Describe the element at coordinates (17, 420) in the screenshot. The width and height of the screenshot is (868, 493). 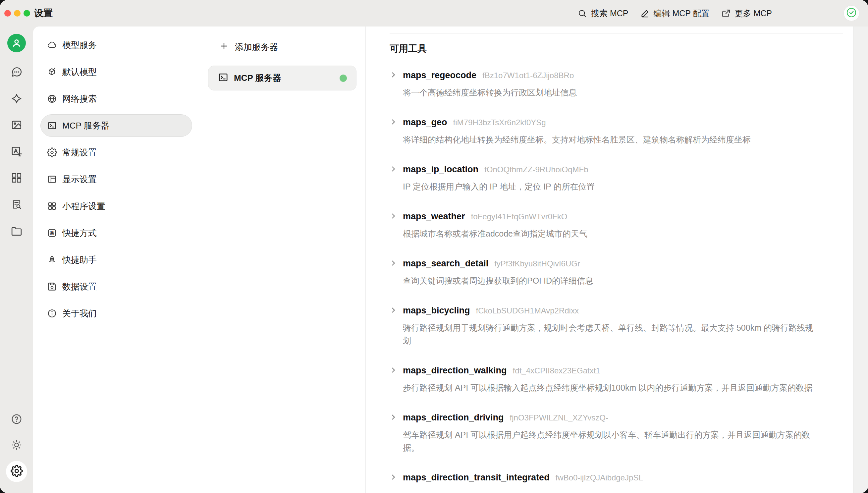
I see `help-icon` at that location.